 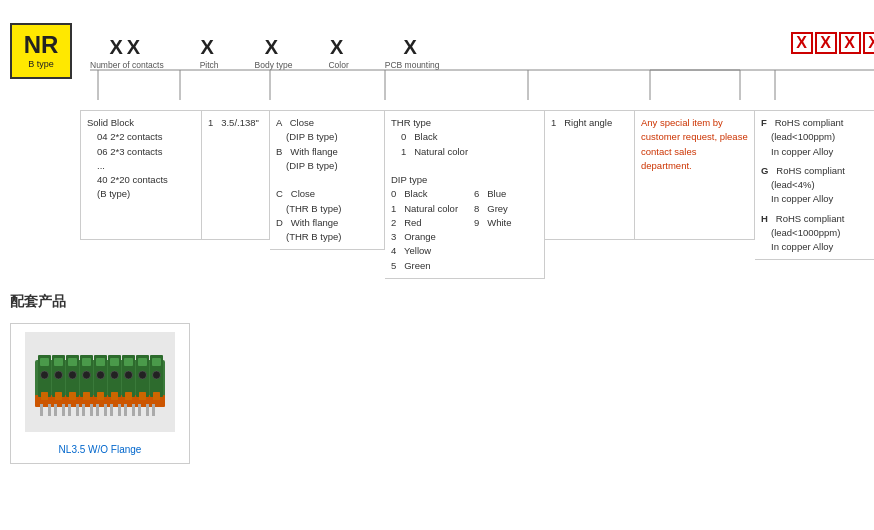 What do you see at coordinates (590, 123) in the screenshot?
I see `def-right-angle: 1 Right angle` at bounding box center [590, 123].